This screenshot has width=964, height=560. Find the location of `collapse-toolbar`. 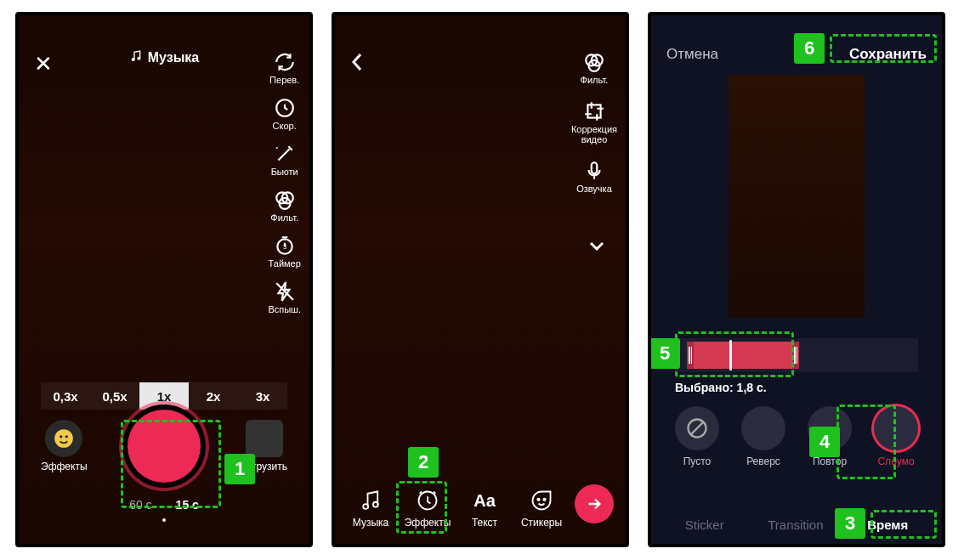

collapse-toolbar is located at coordinates (597, 247).